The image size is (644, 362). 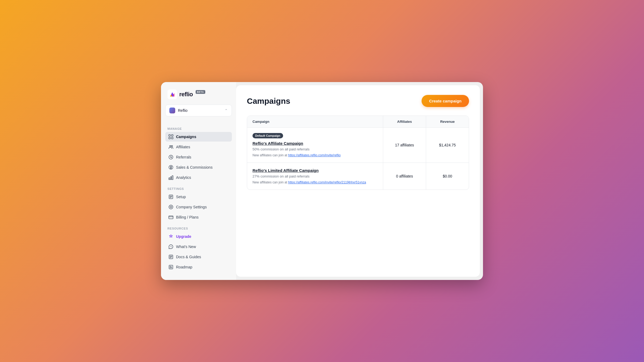 I want to click on sidebar-item-docs: Docs & Guides, so click(x=199, y=257).